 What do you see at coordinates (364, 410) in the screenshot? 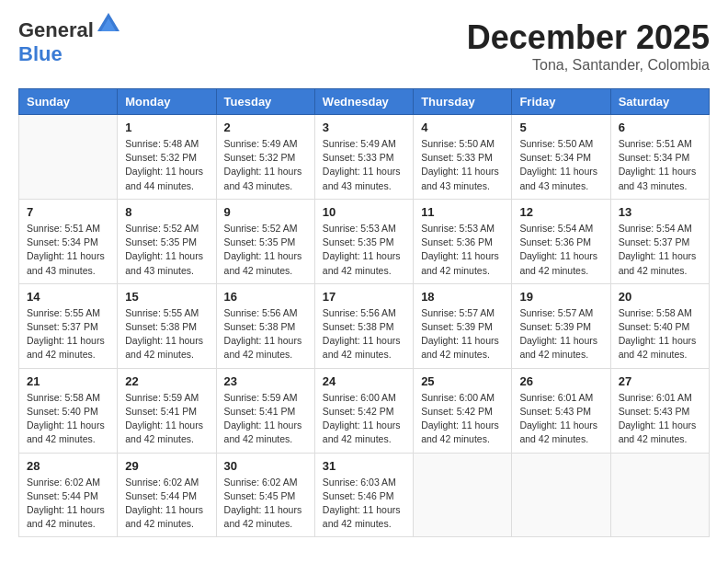
I see `calendar-cell: 24Sunrise: 6:00 AMSunset: 5:42 PMDayligh…` at bounding box center [364, 410].